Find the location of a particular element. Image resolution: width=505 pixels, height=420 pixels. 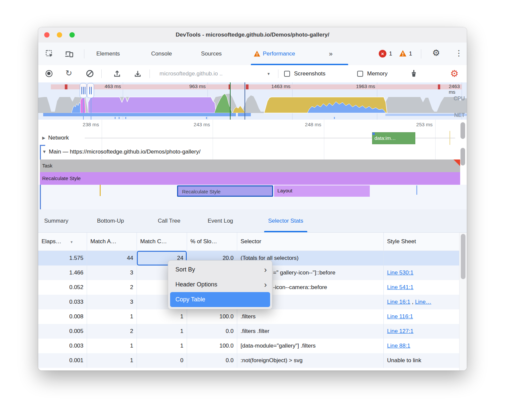

style-sheet-link: Line 16:1 is located at coordinates (399, 302).